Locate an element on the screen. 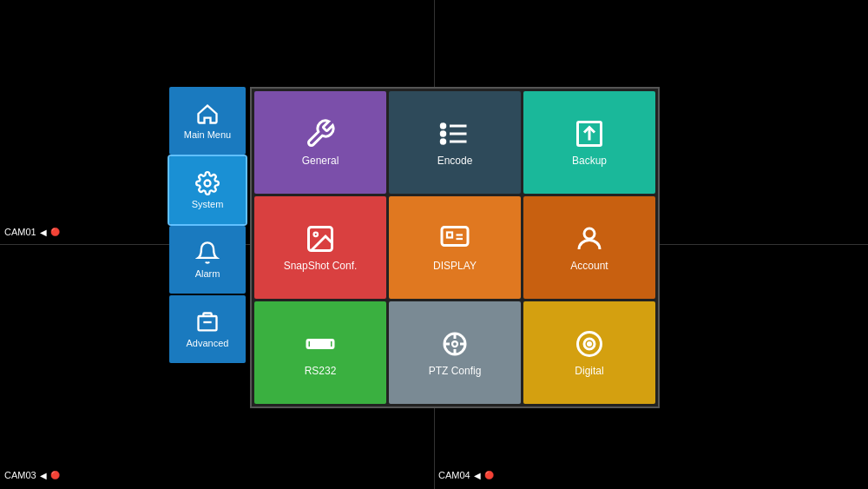 Image resolution: width=868 pixels, height=489 pixels. cam01-icon: ◀ is located at coordinates (43, 233).